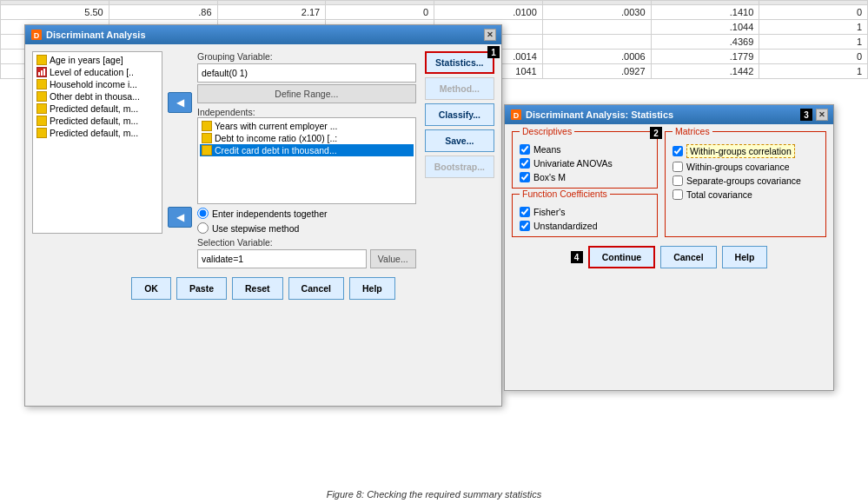 Image resolution: width=868 pixels, height=503 pixels. Describe the element at coordinates (596, 12) in the screenshot. I see `spreadsheet-cell: .0030` at that location.